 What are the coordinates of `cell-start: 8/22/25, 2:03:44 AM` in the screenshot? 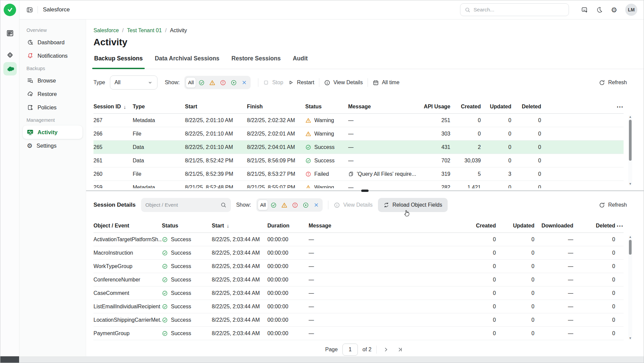 It's located at (240, 320).